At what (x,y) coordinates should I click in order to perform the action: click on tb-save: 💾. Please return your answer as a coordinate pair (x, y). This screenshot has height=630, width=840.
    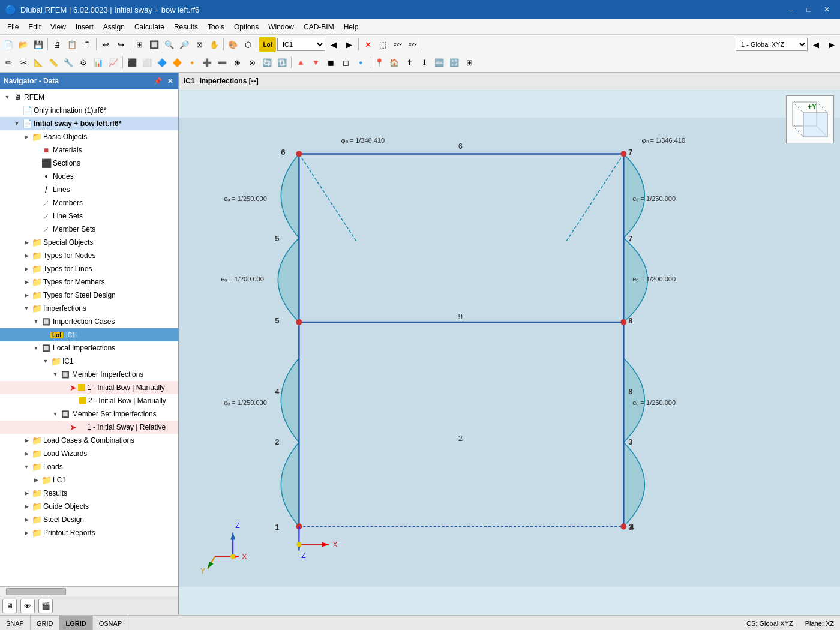
    Looking at the image, I should click on (38, 44).